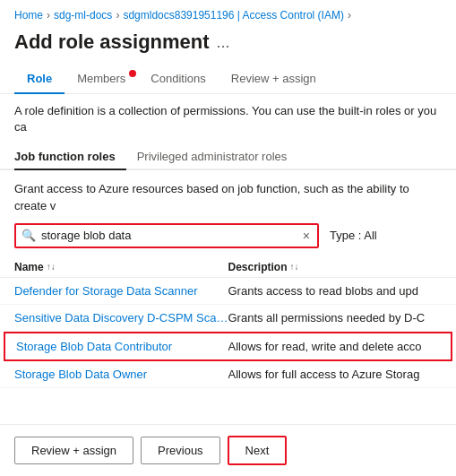 This screenshot has height=476, width=456. I want to click on col-header-description: Description ↑↓, so click(335, 267).